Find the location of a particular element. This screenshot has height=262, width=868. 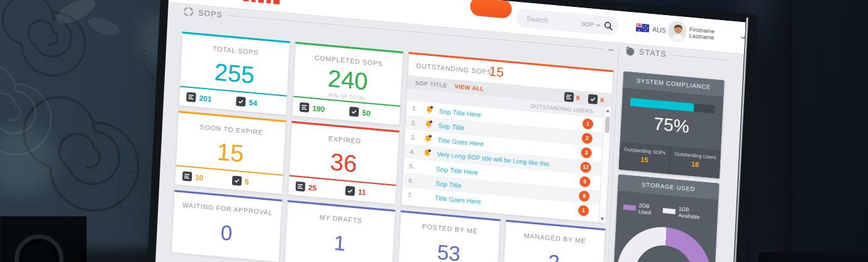

search-scope-dropdown: SOP is located at coordinates (591, 25).